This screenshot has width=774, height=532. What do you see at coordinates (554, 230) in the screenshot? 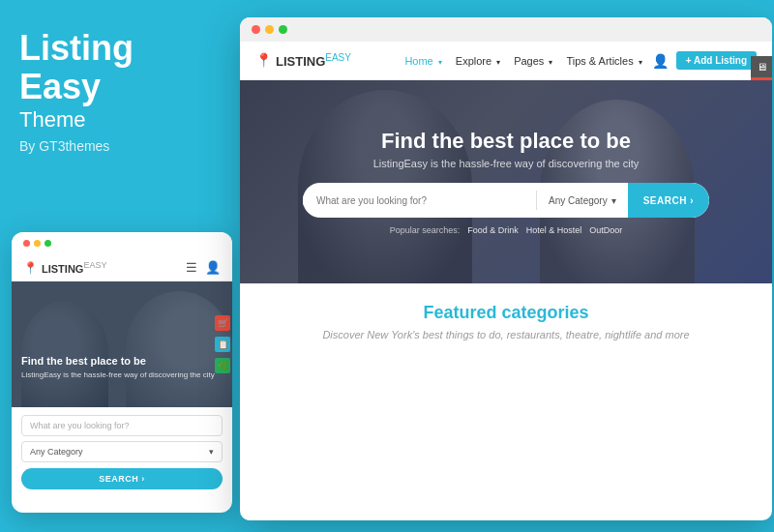
I see `popular-tag-hotel: Hotel & Hostel` at bounding box center [554, 230].